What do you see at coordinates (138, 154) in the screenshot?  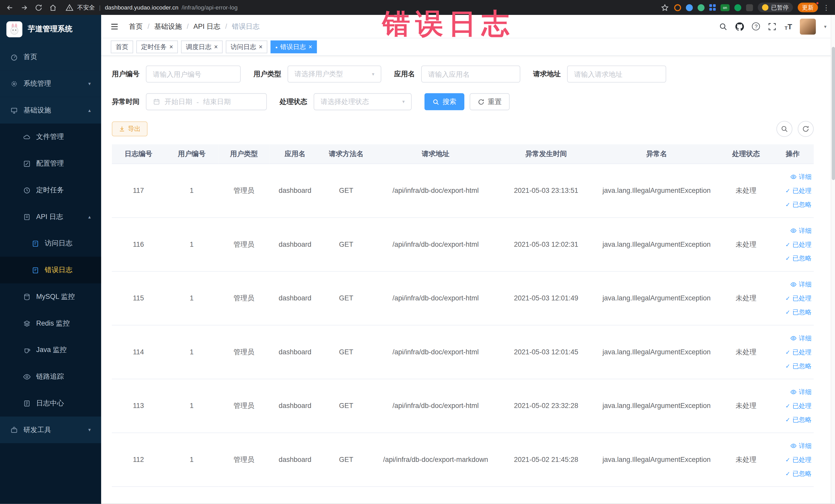 I see `column-header: 日志编号` at bounding box center [138, 154].